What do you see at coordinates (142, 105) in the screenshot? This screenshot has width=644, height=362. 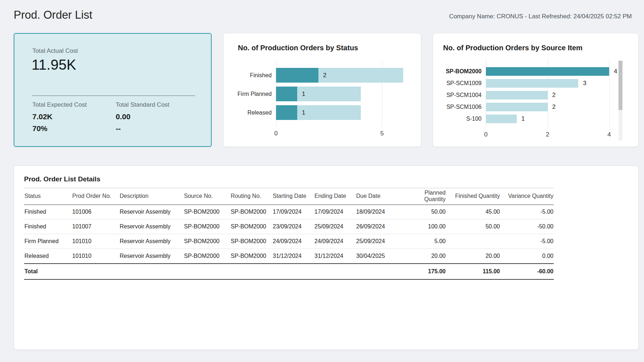 I see `kpi-standard-label: Total Standard Cost` at bounding box center [142, 105].